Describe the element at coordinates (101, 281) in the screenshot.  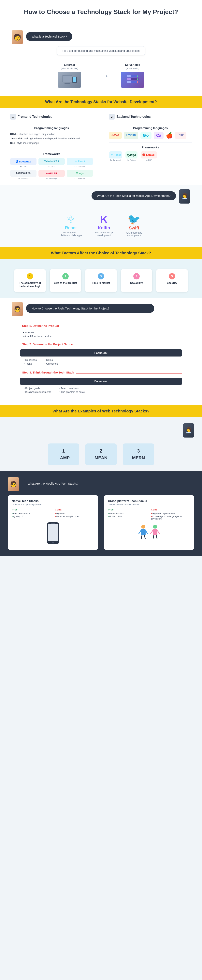
I see `factor-time: 3 Time to Market` at that location.